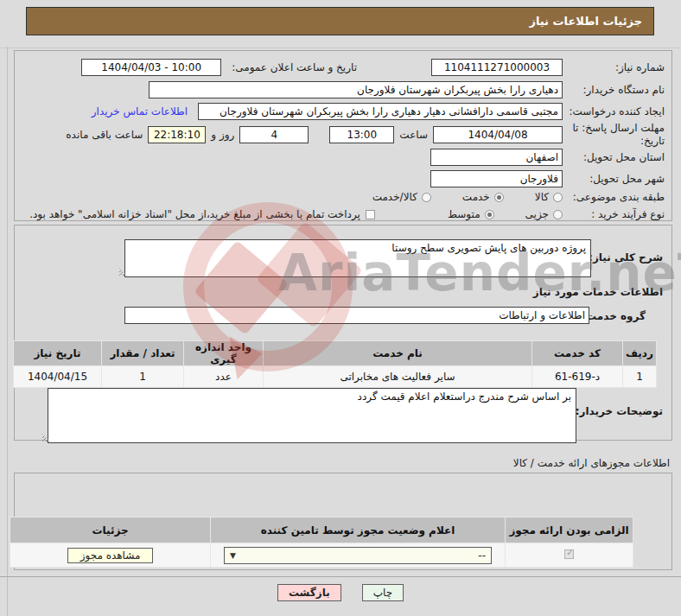  Describe the element at coordinates (223, 135) in the screenshot. I see `days-label: روز و` at that location.